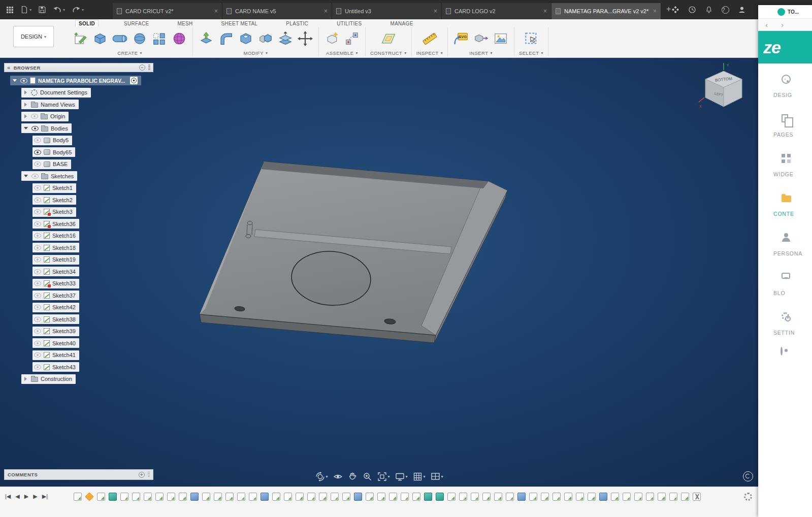 Image resolution: width=812 pixels, height=517 pixels. What do you see at coordinates (149, 68) in the screenshot?
I see `browser-grip-handle` at bounding box center [149, 68].